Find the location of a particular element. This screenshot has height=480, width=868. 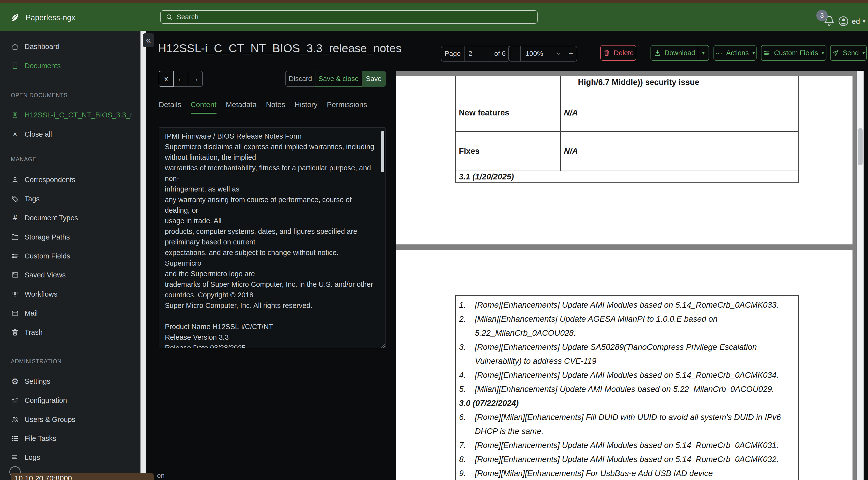

sidebar-item-custom-fields: Custom Fields is located at coordinates (70, 256).